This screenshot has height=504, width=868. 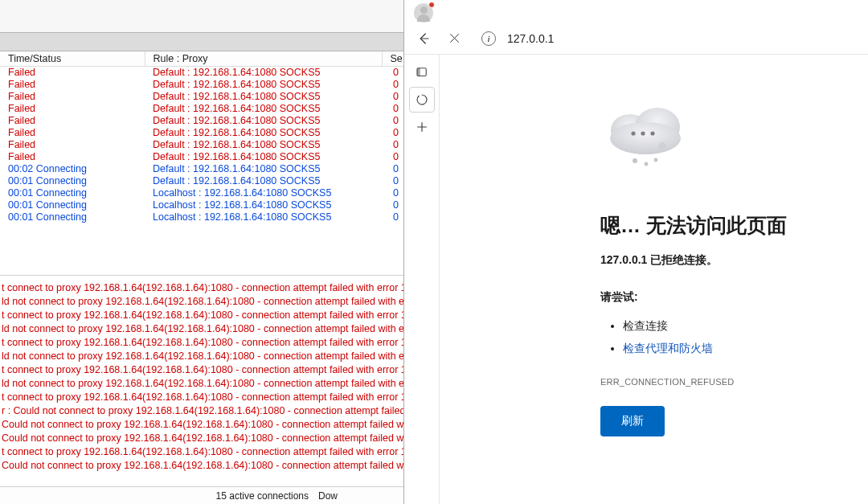 What do you see at coordinates (202, 182) in the screenshot?
I see `table-row: 00:01 ConnectingDefault : 192.168.1.64:1…` at bounding box center [202, 182].